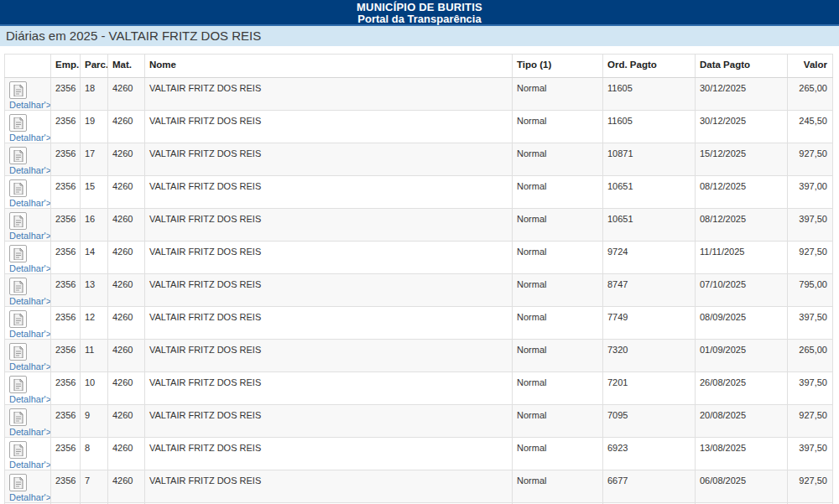 The width and height of the screenshot is (839, 504). I want to click on cell-parc: 10, so click(94, 389).